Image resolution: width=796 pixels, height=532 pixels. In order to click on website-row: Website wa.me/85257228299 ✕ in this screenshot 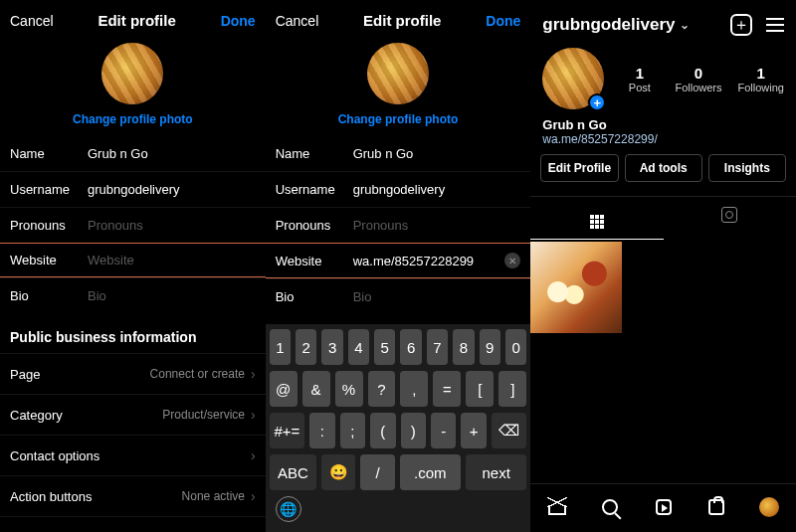, I will do `click(398, 261)`.